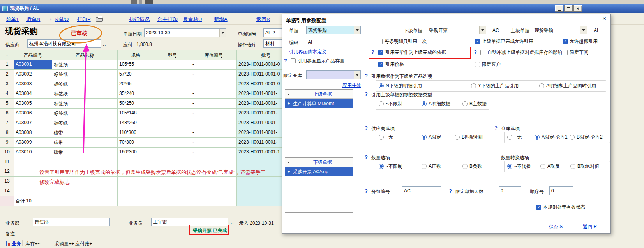 The height and width of the screenshot is (248, 644). Describe the element at coordinates (99, 19) in the screenshot. I see `printer-icon` at that location.